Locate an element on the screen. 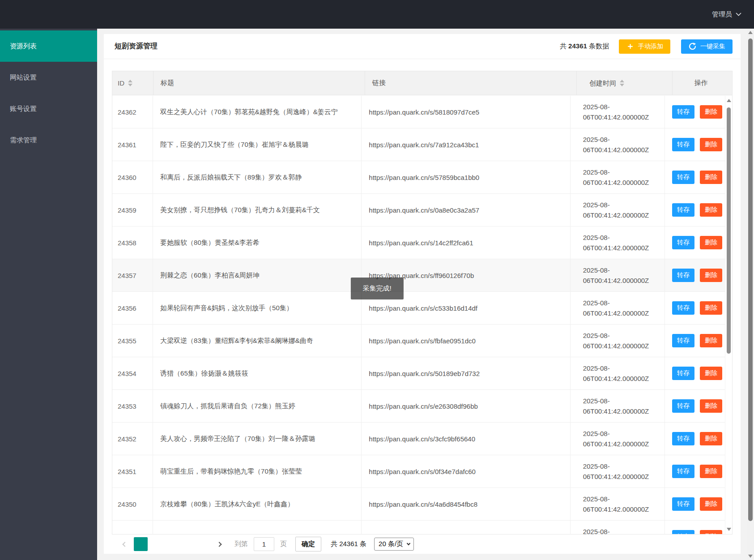 This screenshot has height=560, width=754. manual-add-button: ＋ 手动添加 is located at coordinates (644, 47).